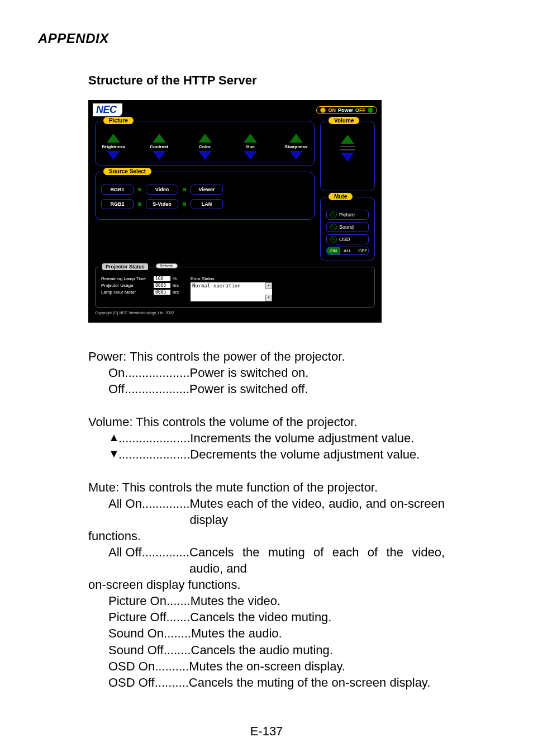 The height and width of the screenshot is (756, 533). What do you see at coordinates (296, 155) in the screenshot?
I see `sharpness-down-icon` at bounding box center [296, 155].